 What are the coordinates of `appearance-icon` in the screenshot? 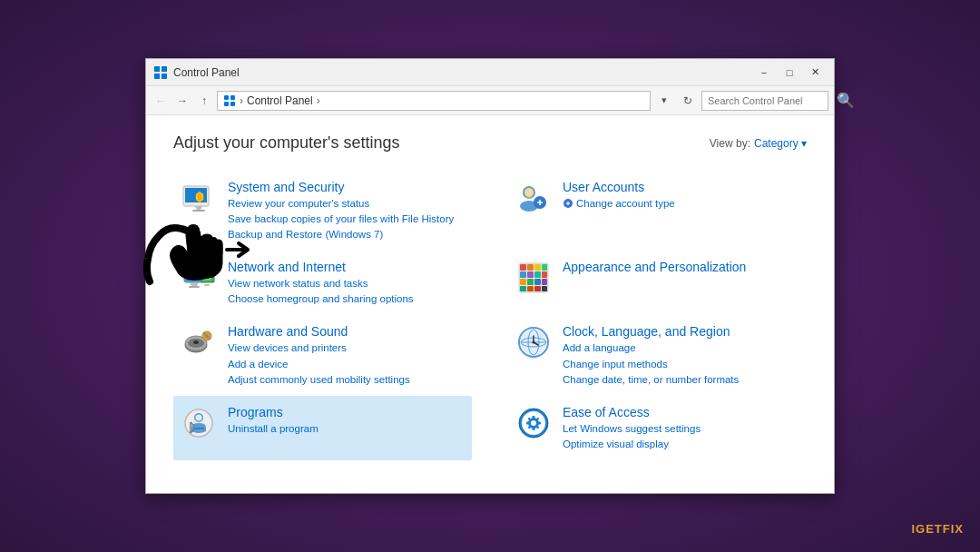 It's located at (534, 278).